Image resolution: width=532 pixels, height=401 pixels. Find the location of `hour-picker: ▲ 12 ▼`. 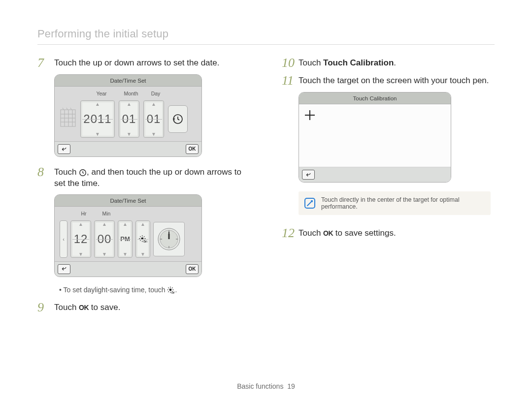

hour-picker: ▲ 12 ▼ is located at coordinates (81, 239).